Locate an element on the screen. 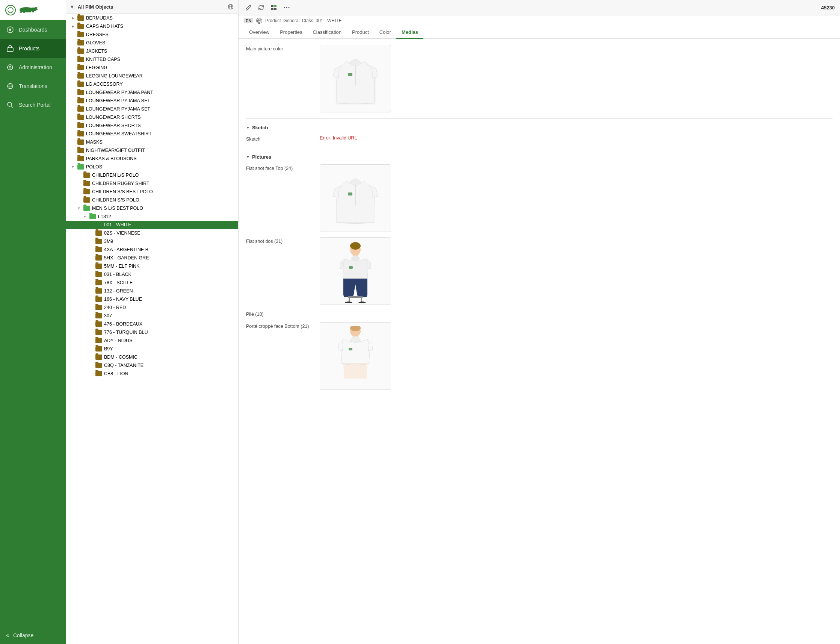 The height and width of the screenshot is (644, 840). tree-item-4xa: ▶ 4XA - ARGENTINE B is located at coordinates (152, 250).